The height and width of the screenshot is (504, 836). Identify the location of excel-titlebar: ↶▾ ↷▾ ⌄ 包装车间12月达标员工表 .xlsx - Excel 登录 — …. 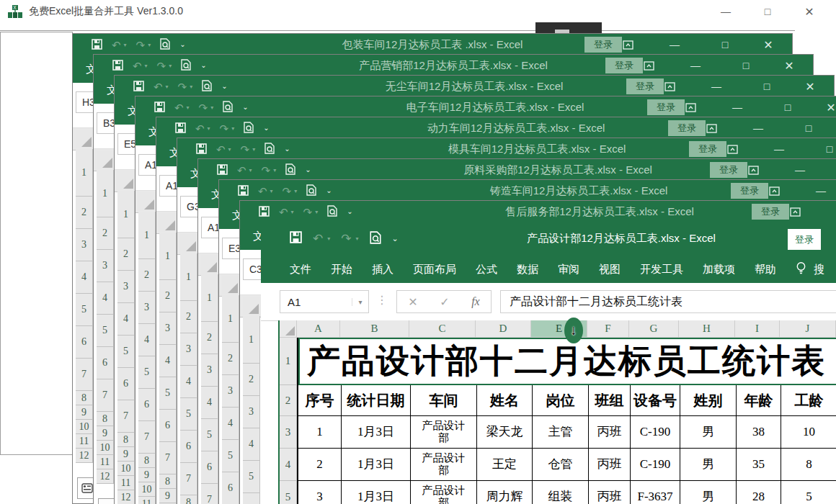
(432, 45).